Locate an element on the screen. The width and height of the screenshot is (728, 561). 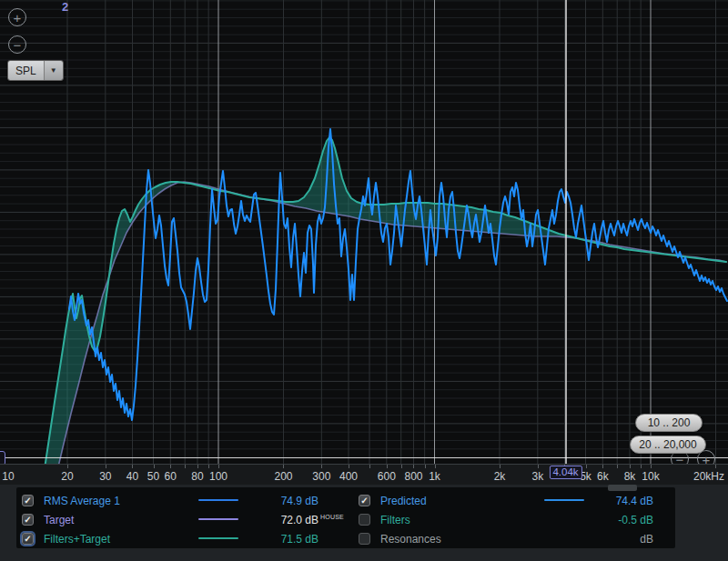
trace-label: Filters is located at coordinates (395, 520).